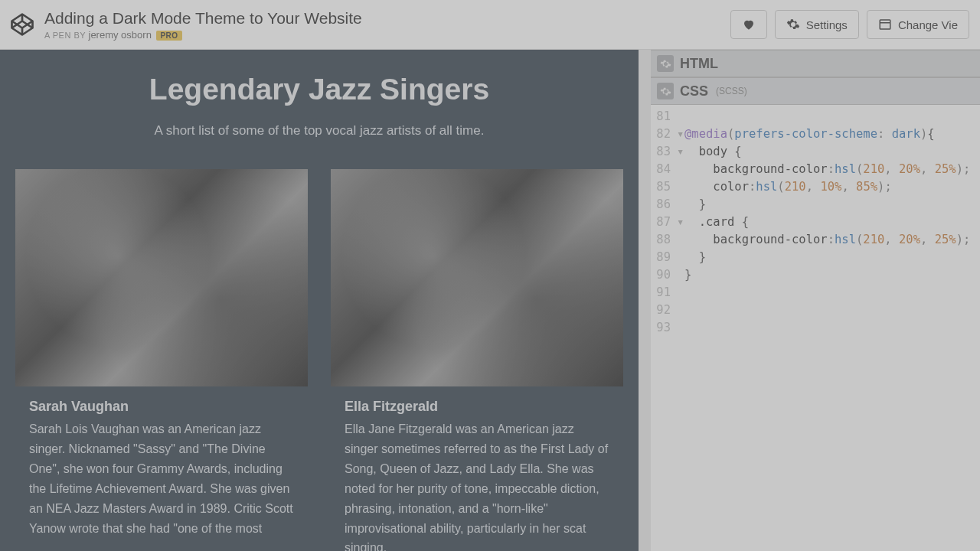 The height and width of the screenshot is (551, 980). What do you see at coordinates (664, 222) in the screenshot?
I see `line-number: 87` at bounding box center [664, 222].